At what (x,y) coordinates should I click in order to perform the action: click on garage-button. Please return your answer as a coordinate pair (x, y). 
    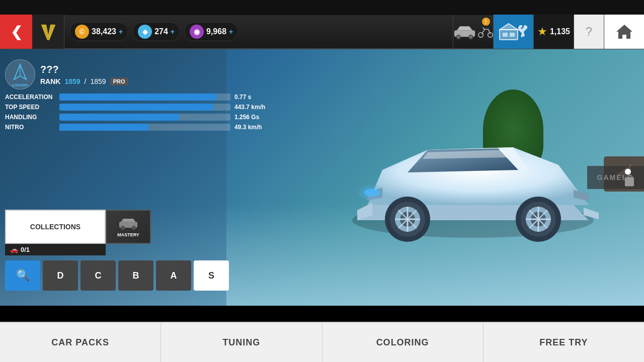
    Looking at the image, I should click on (513, 32).